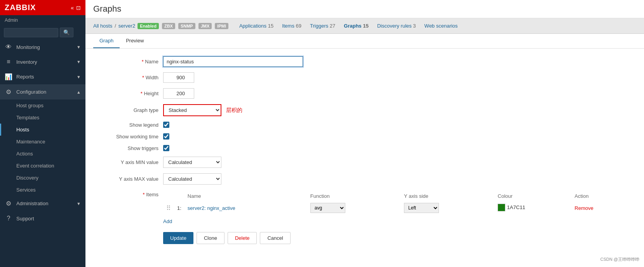  Describe the element at coordinates (132, 61) in the screenshot. I see `name-label: Name` at that location.